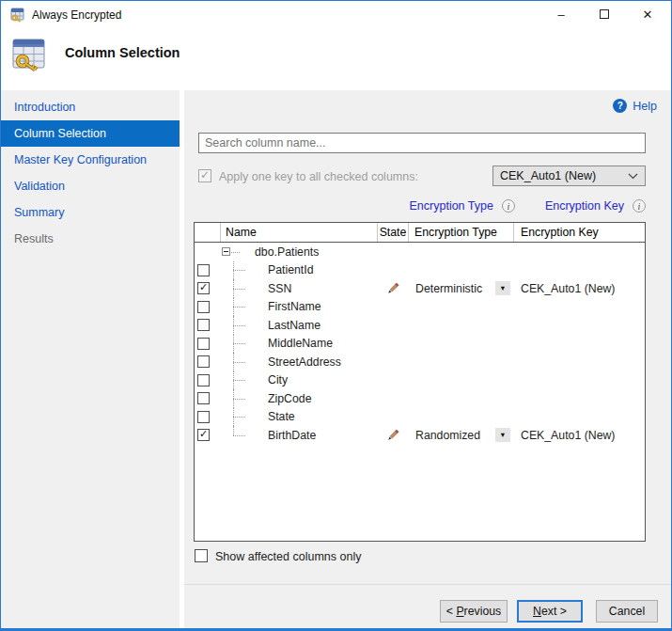 The width and height of the screenshot is (672, 631). Describe the element at coordinates (90, 239) in the screenshot. I see `sidebar-item-results: Results` at that location.